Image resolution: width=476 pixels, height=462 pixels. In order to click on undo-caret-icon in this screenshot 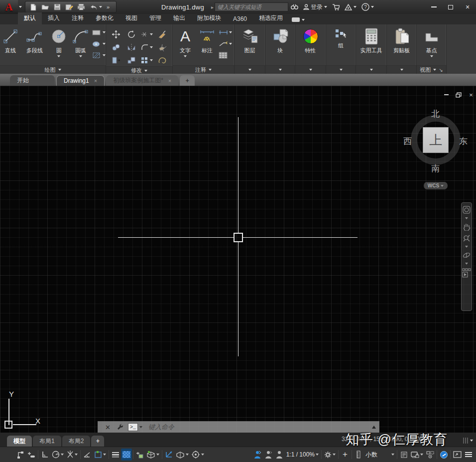, I will do `click(101, 7)`.